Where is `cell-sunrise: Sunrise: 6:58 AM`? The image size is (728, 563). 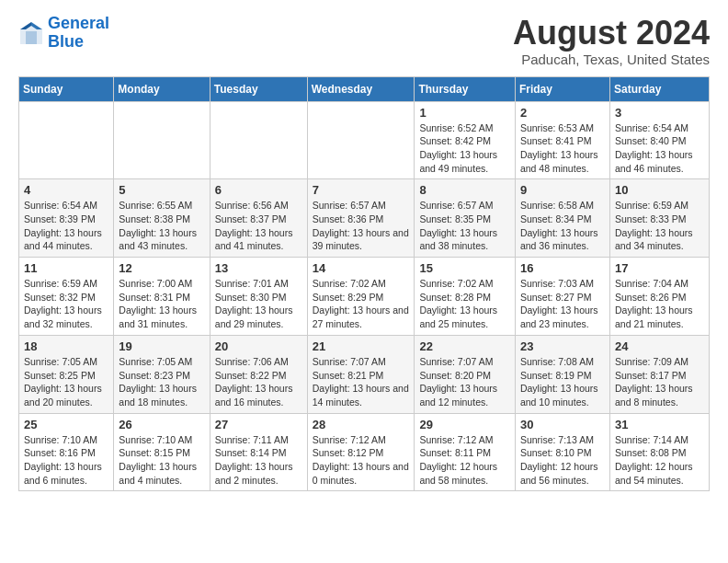
cell-sunrise: Sunrise: 6:58 AM is located at coordinates (563, 206).